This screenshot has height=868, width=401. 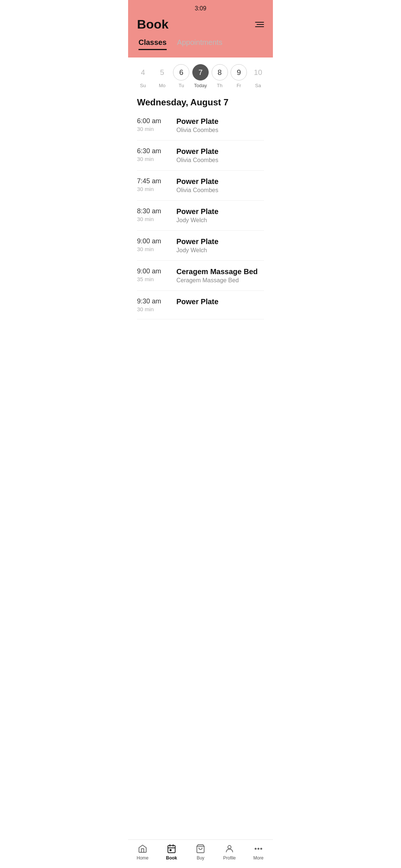 What do you see at coordinates (220, 76) in the screenshot?
I see `calendar-day-8: 8 Th` at bounding box center [220, 76].